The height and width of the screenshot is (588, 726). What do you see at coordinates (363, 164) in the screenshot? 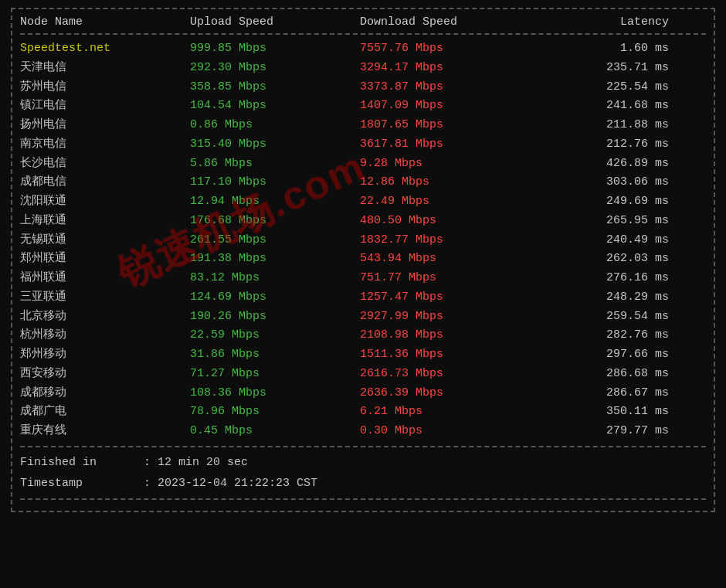
I see `table-row: 长沙电信5.86 Mbps9.28 Mbps426.89 ms` at bounding box center [363, 164].